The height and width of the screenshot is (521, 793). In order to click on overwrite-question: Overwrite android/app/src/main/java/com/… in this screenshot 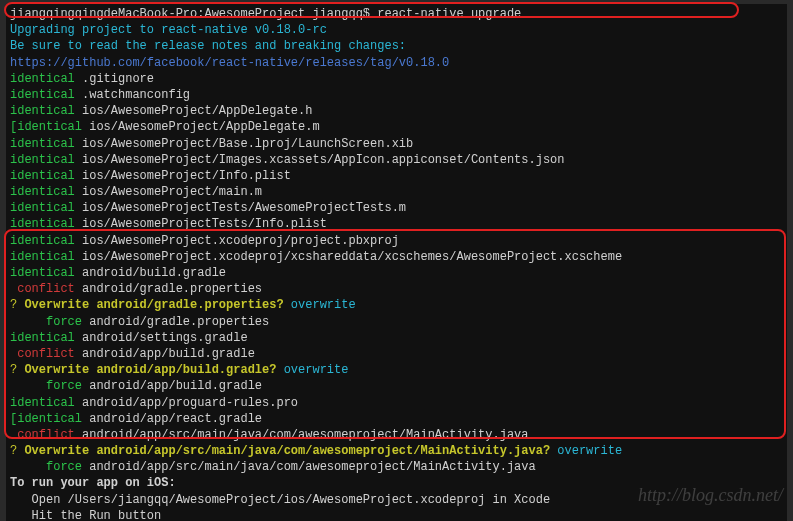, I will do `click(284, 451)`.